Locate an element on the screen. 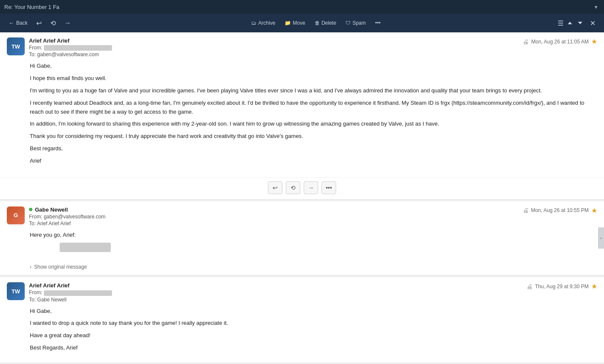 This screenshot has width=604, height=364. body-line-1-6: Thank you for considering my request. I … is located at coordinates (314, 136).